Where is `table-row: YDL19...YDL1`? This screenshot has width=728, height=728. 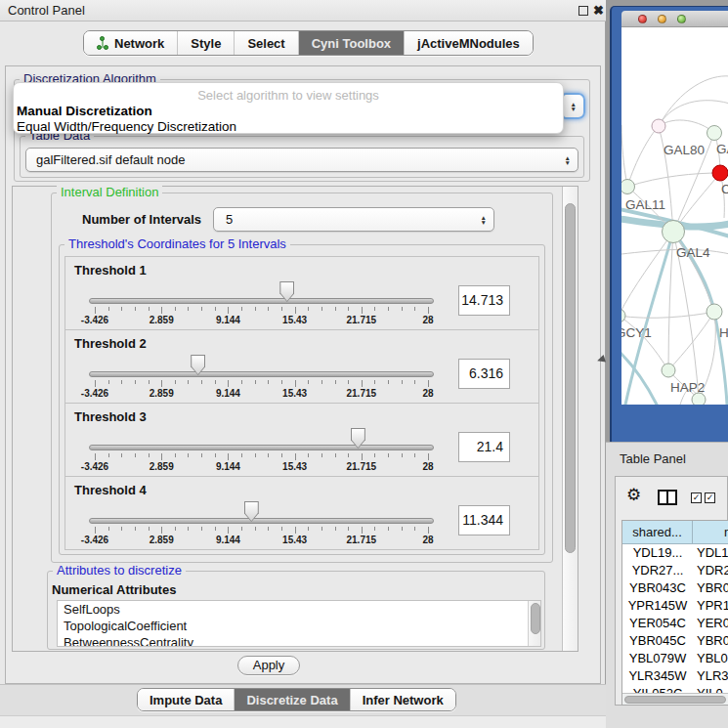
table-row: YDL19...YDL1 is located at coordinates (675, 553).